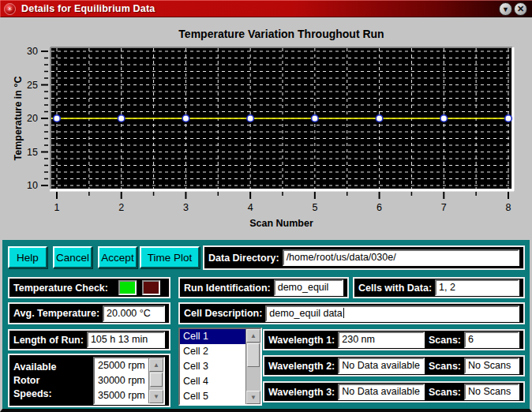  Describe the element at coordinates (281, 223) in the screenshot. I see `svg-text: Scan Number` at that location.